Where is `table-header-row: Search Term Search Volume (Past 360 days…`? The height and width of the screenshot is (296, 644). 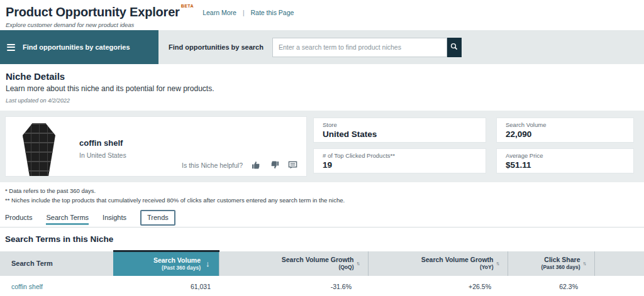
table-header-row: Search Term Search Volume (Past 360 days… is located at coordinates (322, 264).